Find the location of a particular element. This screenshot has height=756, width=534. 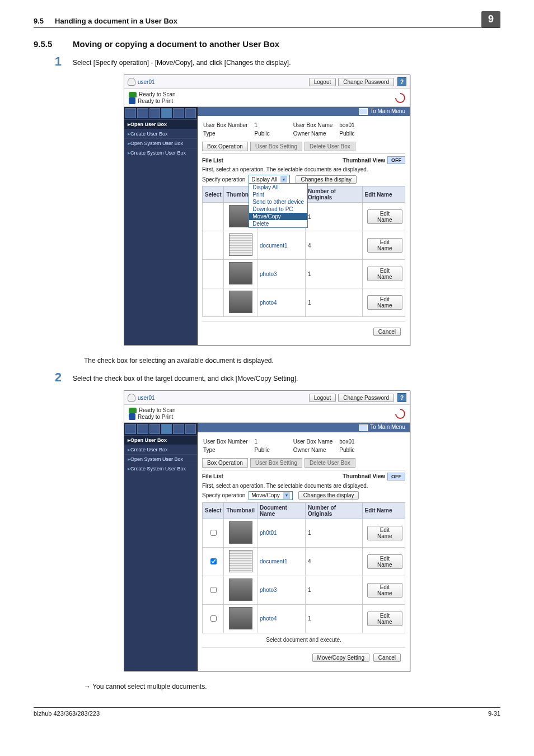

chevron-down-icon: ▾ is located at coordinates (284, 179).